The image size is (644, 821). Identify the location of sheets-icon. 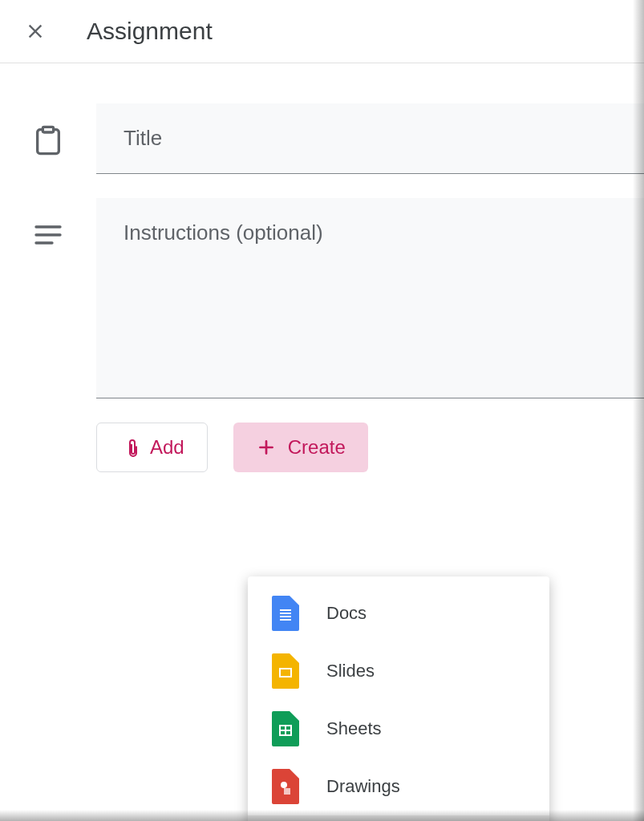
(286, 729).